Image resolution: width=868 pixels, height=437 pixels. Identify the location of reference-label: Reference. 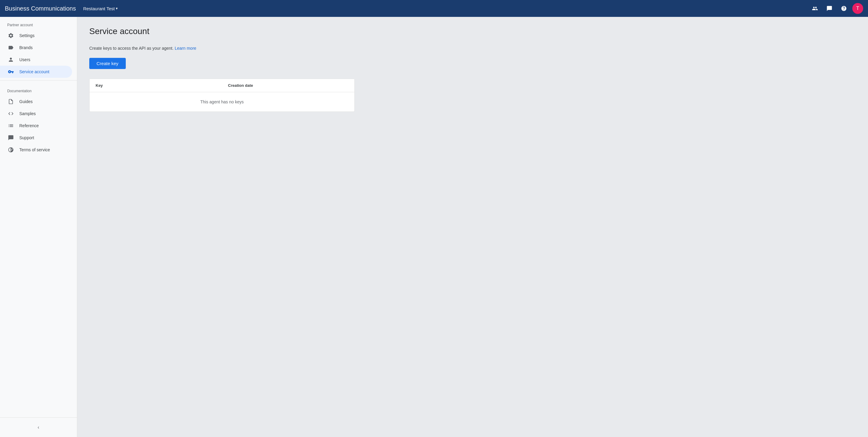
(29, 126).